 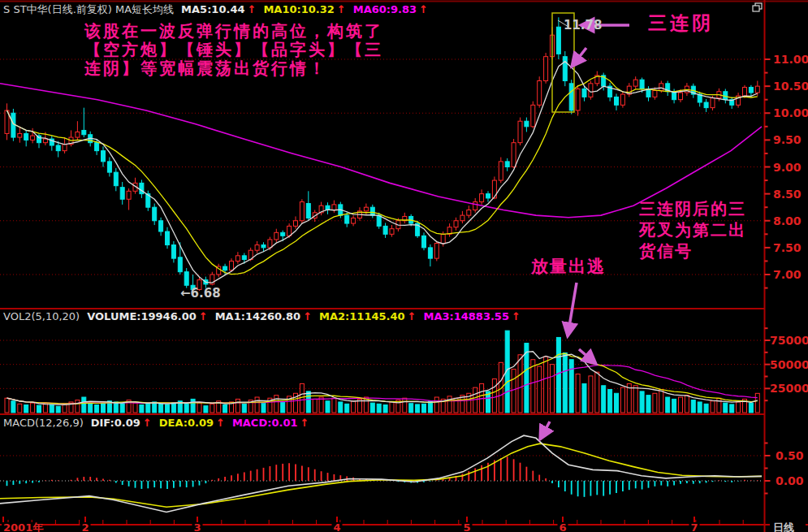 I want to click on volume-ma3-value: MA3:14883.55, so click(x=466, y=317).